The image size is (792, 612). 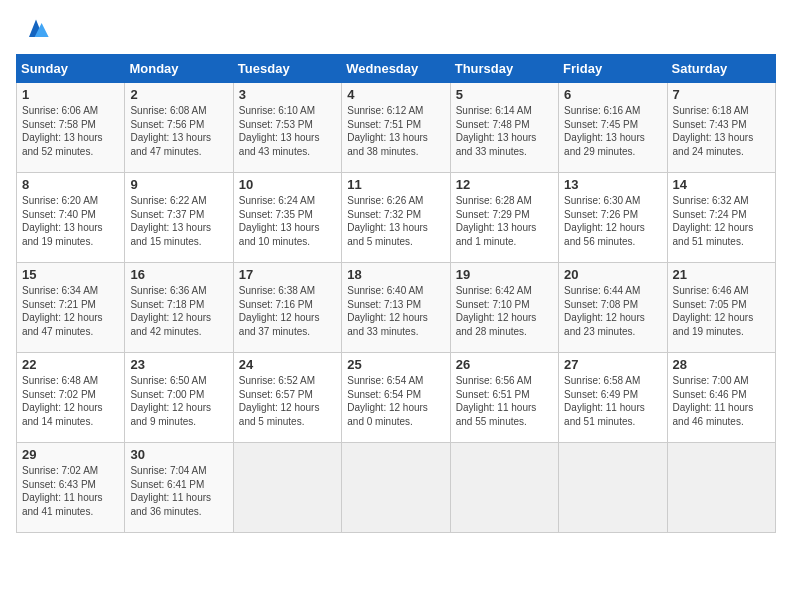 I want to click on day-number: 24, so click(x=288, y=364).